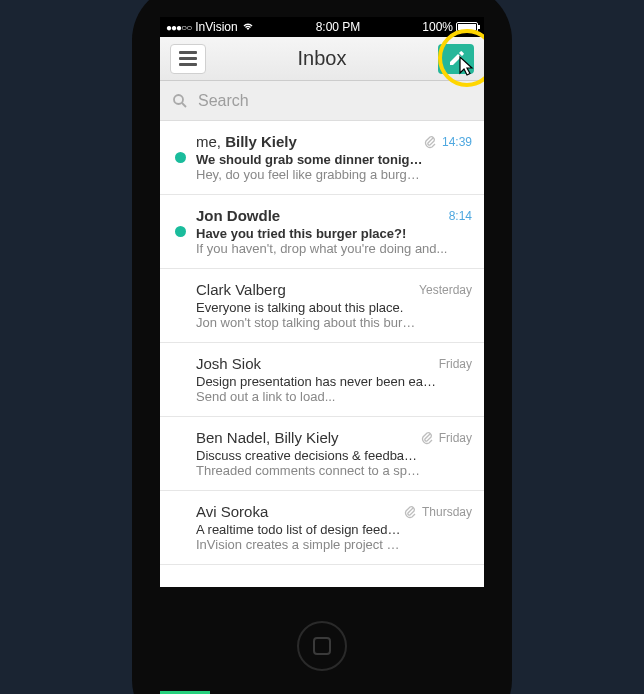 This screenshot has width=644, height=694. I want to click on signal-dots-icon: ●●●○○, so click(178, 28).